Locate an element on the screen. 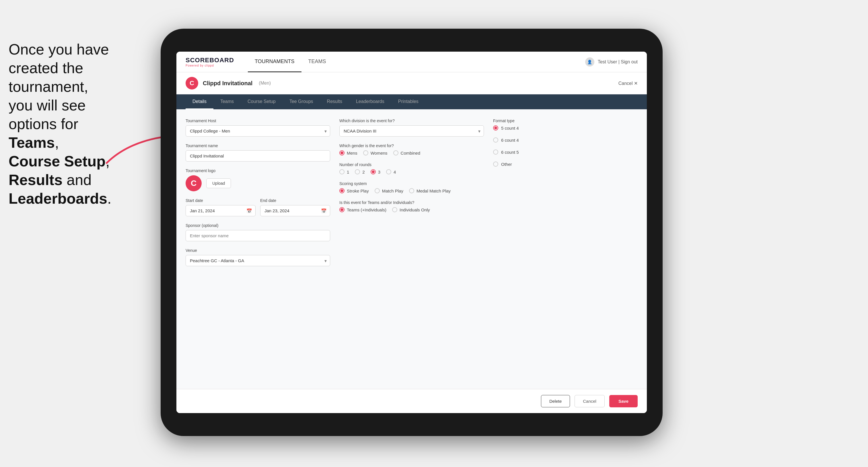  gender-label: Which gender is the event for? is located at coordinates (412, 146).